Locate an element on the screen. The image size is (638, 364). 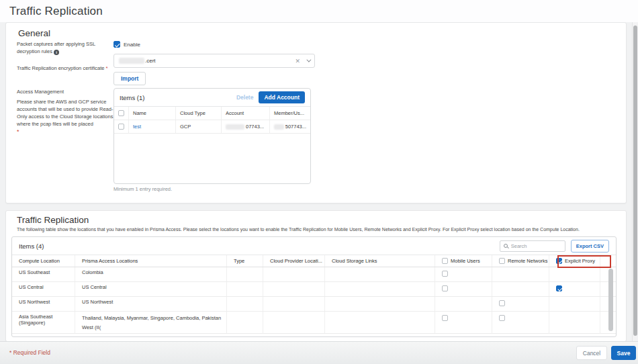
required-field-note: * Required Field is located at coordinates (30, 353).